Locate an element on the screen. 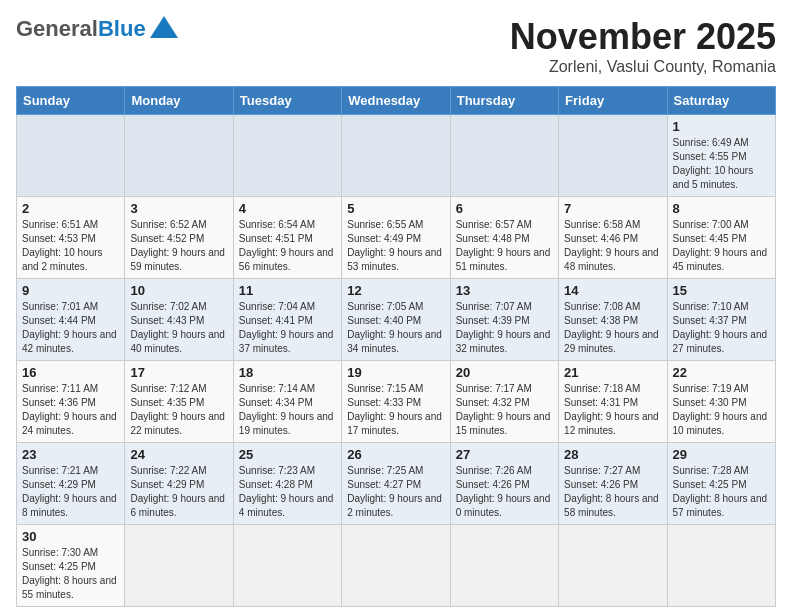  calendar-cell: 17Sunrise: 7:12 AM Sunset: 4:35 PM Dayli… is located at coordinates (179, 402).